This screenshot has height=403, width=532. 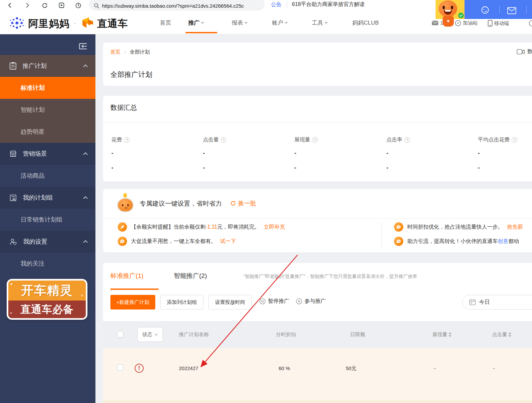 What do you see at coordinates (190, 276) in the screenshot?
I see `tab-smart-promotion: 智能推广(2)` at bounding box center [190, 276].